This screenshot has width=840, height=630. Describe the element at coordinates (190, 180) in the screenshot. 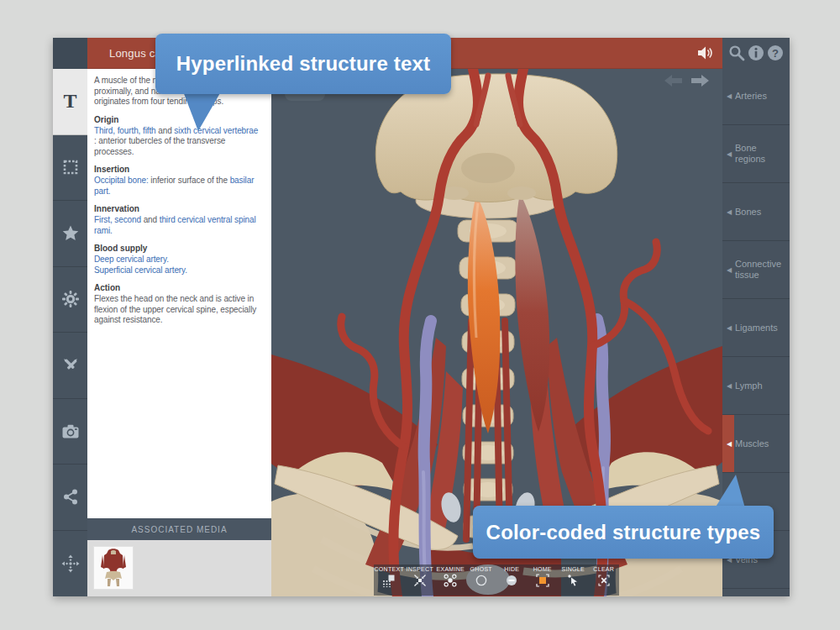

I see `section-text: inferior surface of the` at that location.